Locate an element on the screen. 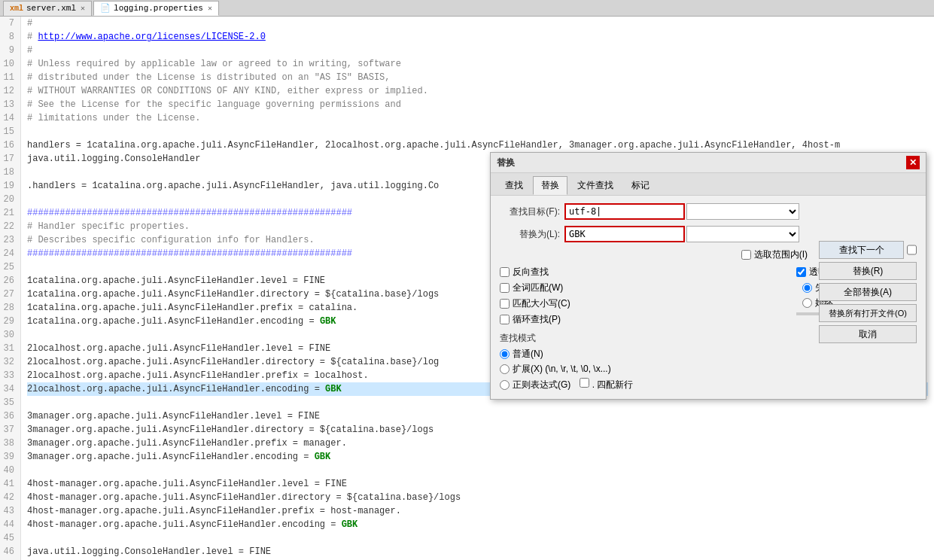  mode-normal-text: 普通(N) is located at coordinates (528, 354).